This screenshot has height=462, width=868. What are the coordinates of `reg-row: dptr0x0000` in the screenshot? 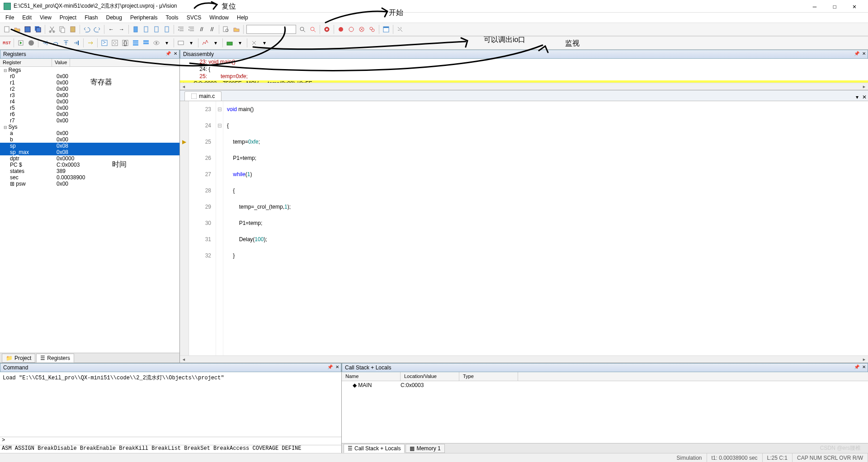 It's located at (90, 159).